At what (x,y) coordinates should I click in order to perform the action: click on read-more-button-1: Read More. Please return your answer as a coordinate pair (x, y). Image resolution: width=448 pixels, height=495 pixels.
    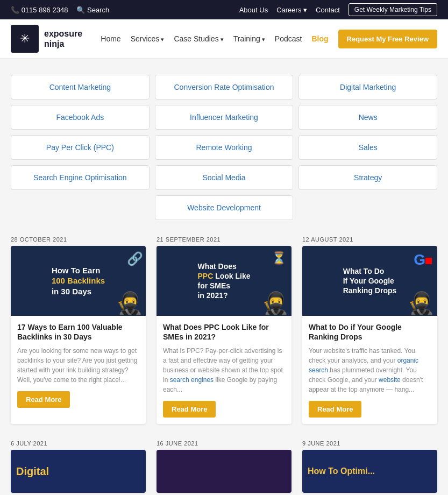
    Looking at the image, I should click on (44, 399).